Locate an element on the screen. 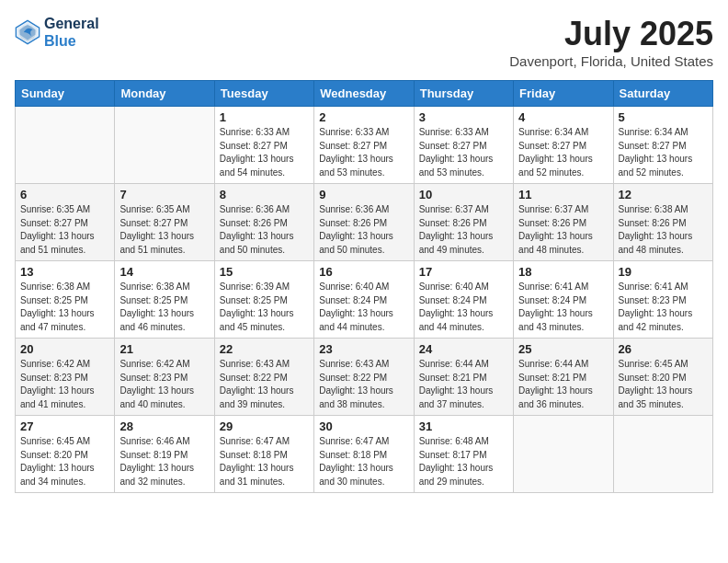 This screenshot has width=728, height=563. calendar-day-cell: 29Sunrise: 6:47 AM Sunset: 8:18 PM Dayli… is located at coordinates (264, 454).